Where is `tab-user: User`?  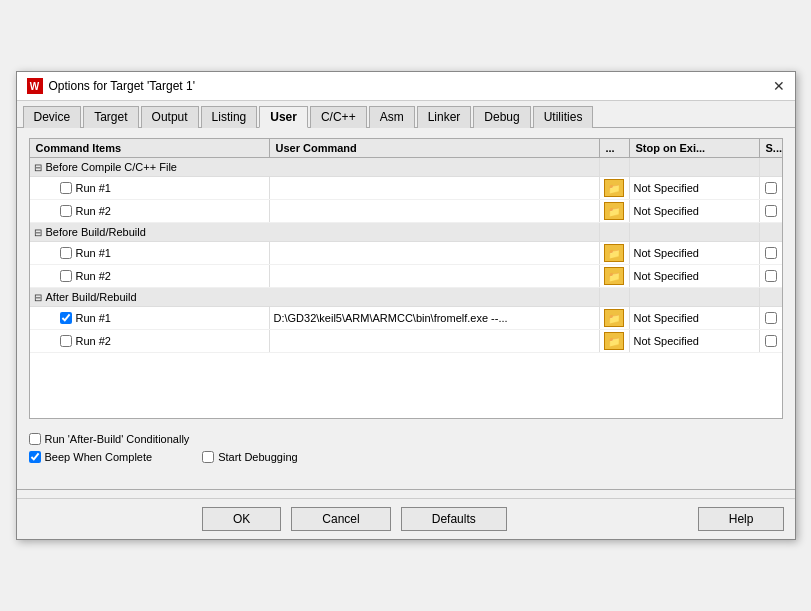
tab-user: User is located at coordinates (284, 117).